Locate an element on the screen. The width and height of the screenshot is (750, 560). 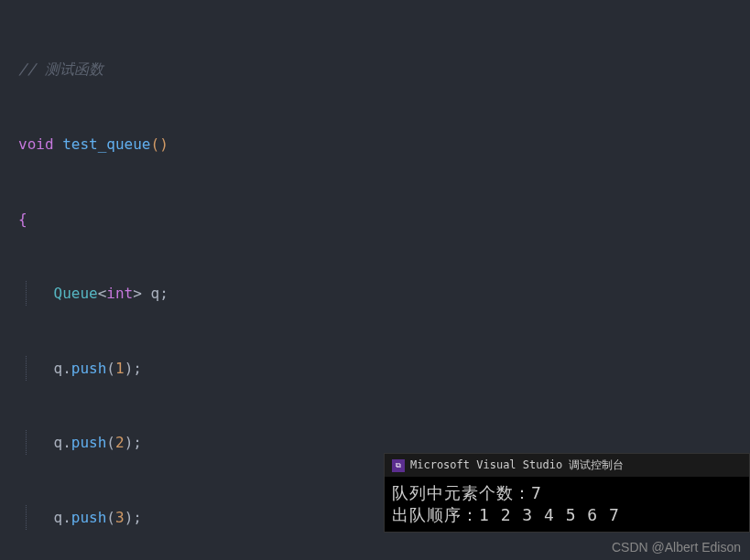
code-line: q.push(1); is located at coordinates (375, 368).